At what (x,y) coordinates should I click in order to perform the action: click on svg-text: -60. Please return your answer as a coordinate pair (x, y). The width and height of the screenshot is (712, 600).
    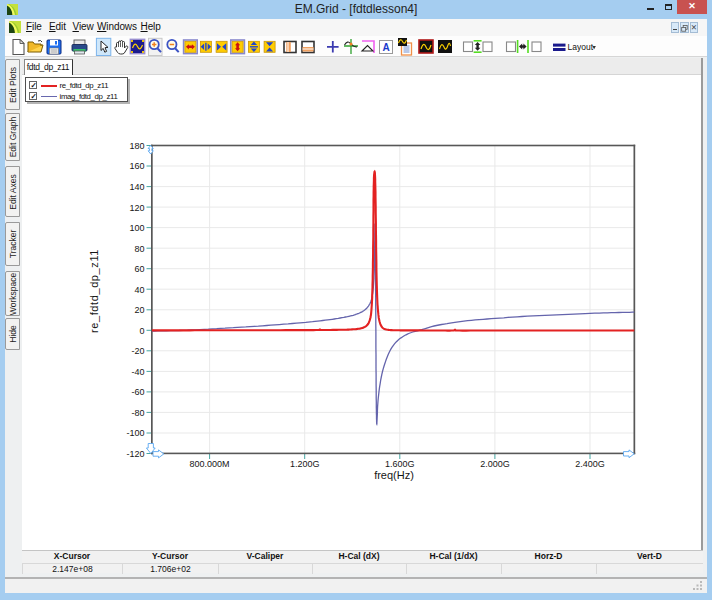
    Looking at the image, I should click on (138, 392).